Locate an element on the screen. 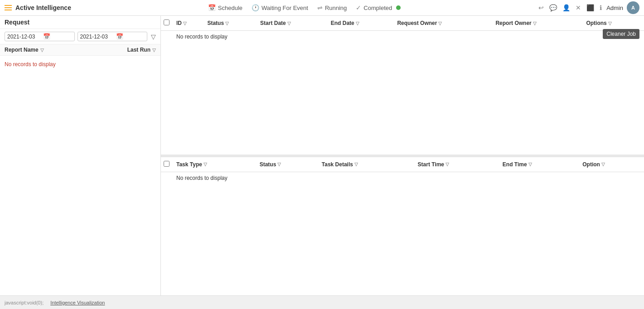  col-start-time: Start Time ▽ is located at coordinates (458, 165).